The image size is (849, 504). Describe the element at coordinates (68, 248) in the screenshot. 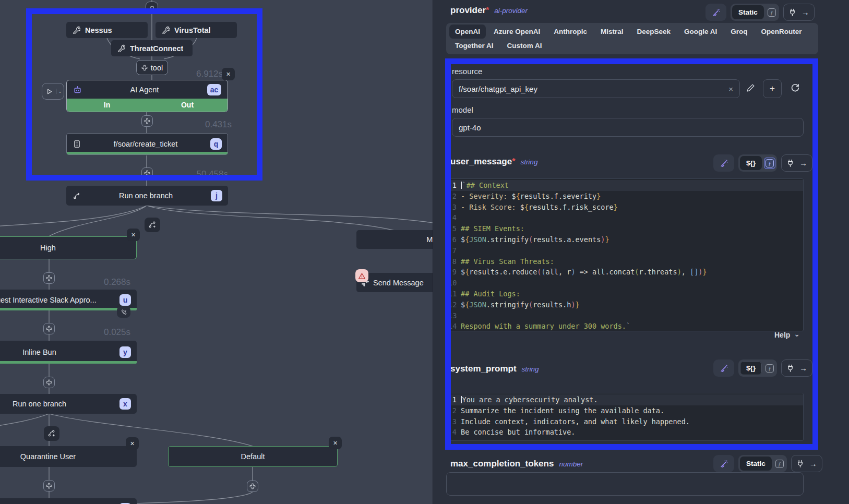

I see `node-branch-high: High` at that location.